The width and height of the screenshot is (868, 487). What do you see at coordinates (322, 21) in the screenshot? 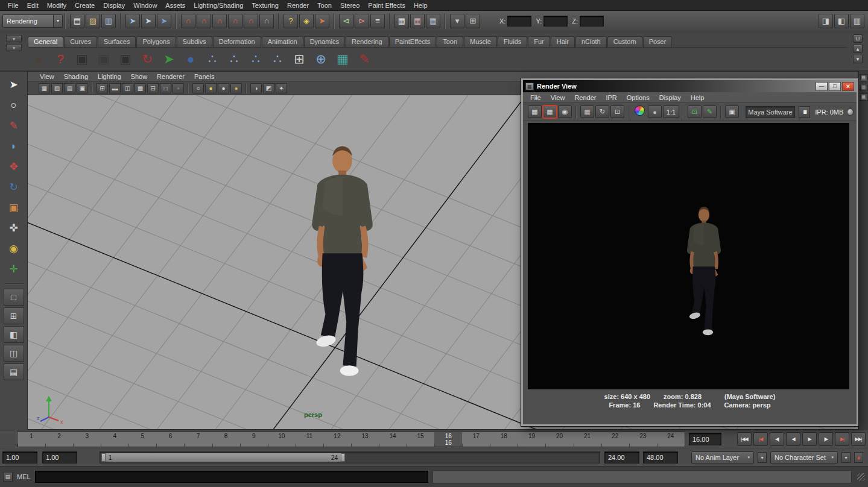
I see `highlight-selection-icon: ➤` at bounding box center [322, 21].